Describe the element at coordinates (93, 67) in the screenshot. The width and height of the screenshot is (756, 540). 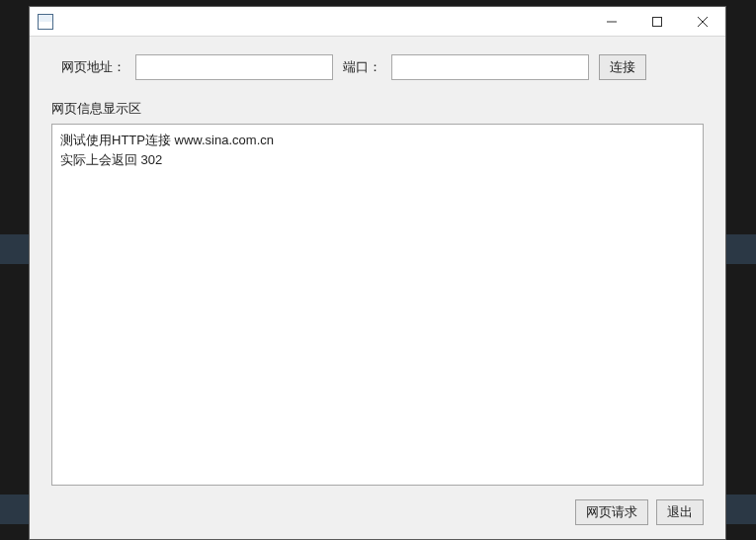
I see `url-label: 网页地址：` at that location.